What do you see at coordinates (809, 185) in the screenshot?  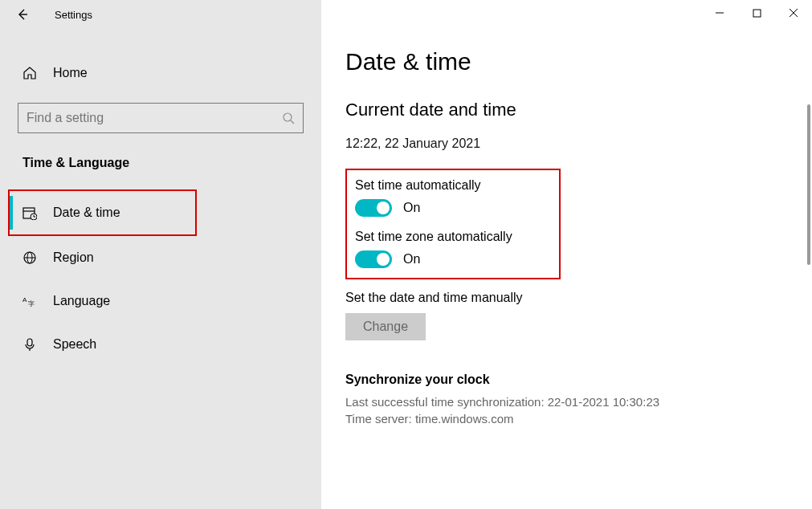 I see `scrollbar` at bounding box center [809, 185].